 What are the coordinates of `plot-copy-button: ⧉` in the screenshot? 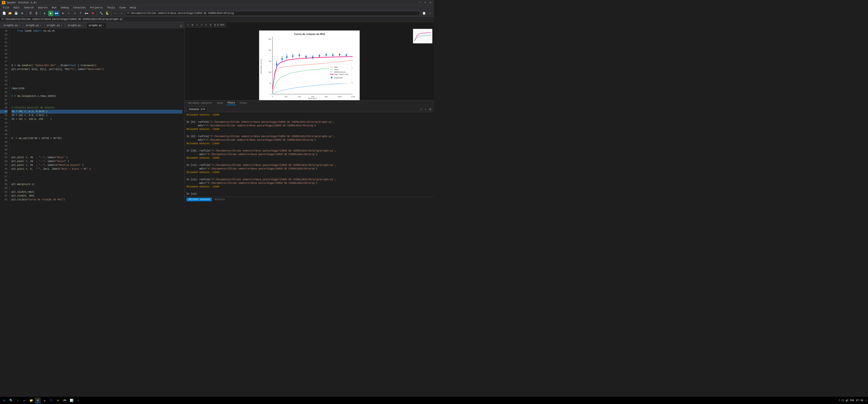 It's located at (192, 25).